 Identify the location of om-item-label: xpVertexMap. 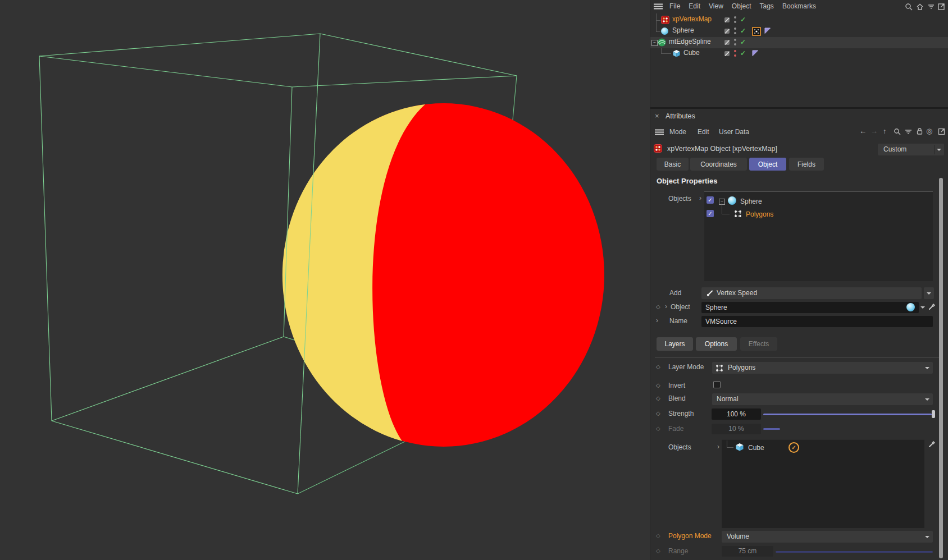
(692, 19).